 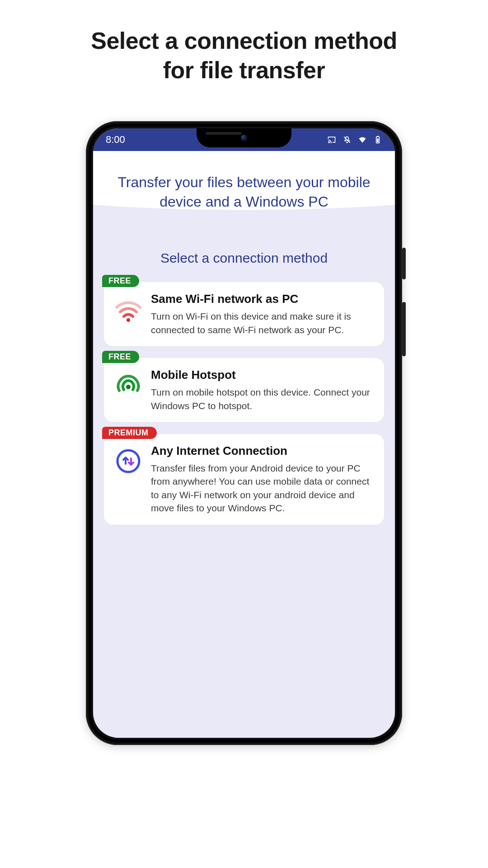 What do you see at coordinates (116, 140) in the screenshot?
I see `status-time: 8:00` at bounding box center [116, 140].